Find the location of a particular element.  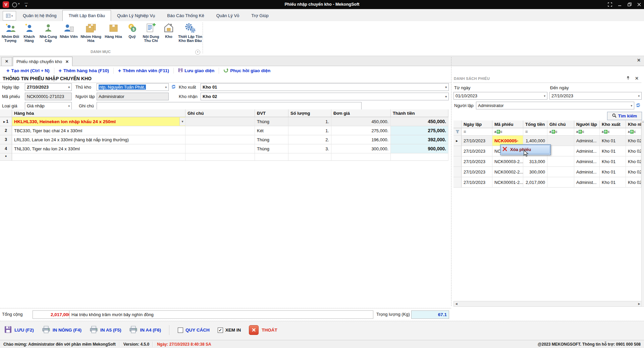

ngay-lap-field: 27/10/2023▾ is located at coordinates (48, 87).